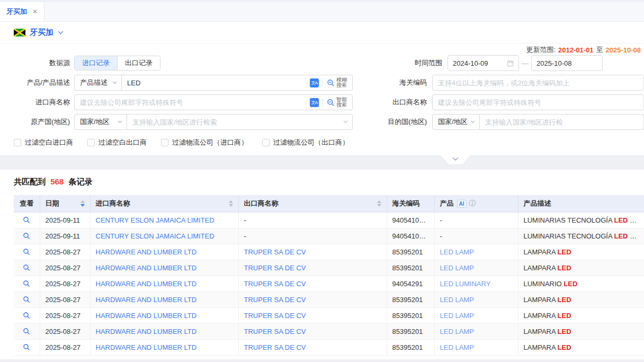 The image size is (644, 362). Describe the element at coordinates (466, 284) in the screenshot. I see `product-link: LED LUMINARY` at that location.